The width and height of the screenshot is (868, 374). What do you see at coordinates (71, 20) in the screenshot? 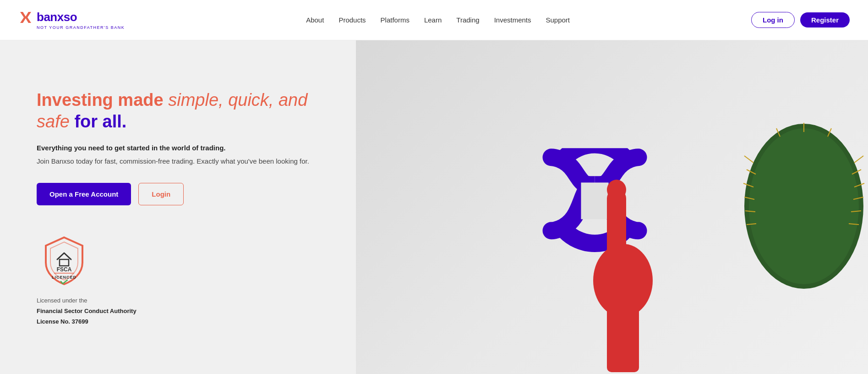
I see `logo: banxso NOT YOUR GRANDFATHER'S BANK` at bounding box center [71, 20].